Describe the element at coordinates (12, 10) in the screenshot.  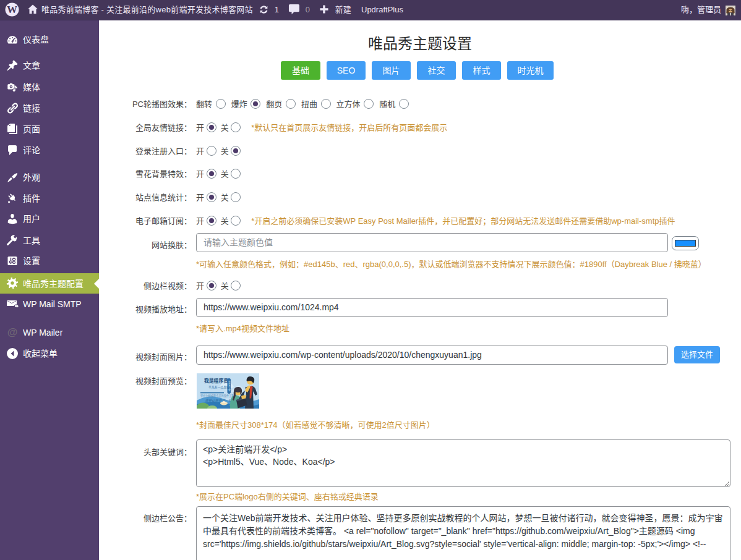
I see `svg-text: W` at that location.